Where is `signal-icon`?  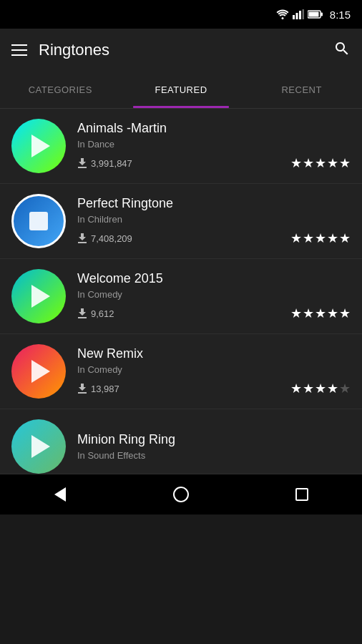 signal-icon is located at coordinates (298, 14).